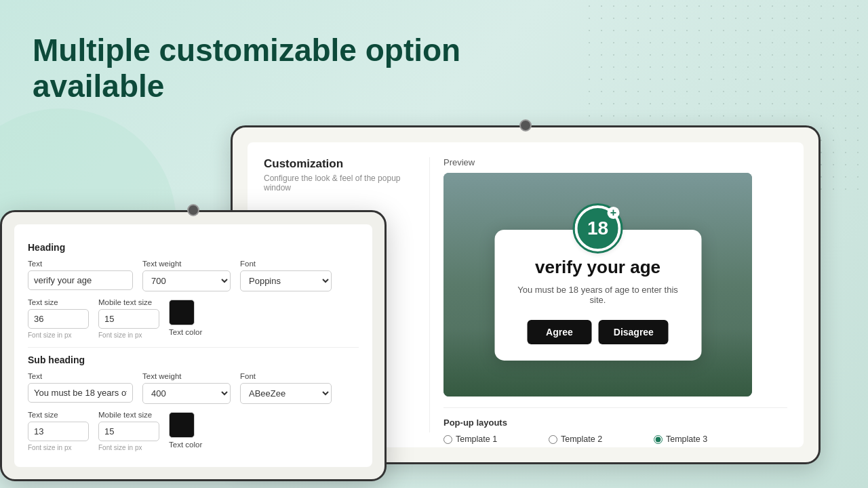 The height and width of the screenshot is (488, 868). I want to click on subheading-weight-group: Text weight 400 100 200 300 500 600 700 …, so click(186, 388).